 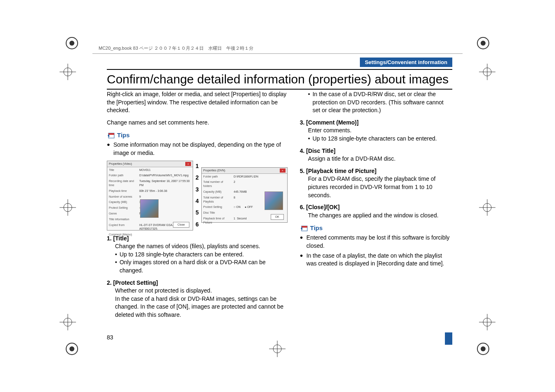 I want to click on section-banner: Settings/Convenient information, so click(x=406, y=62).